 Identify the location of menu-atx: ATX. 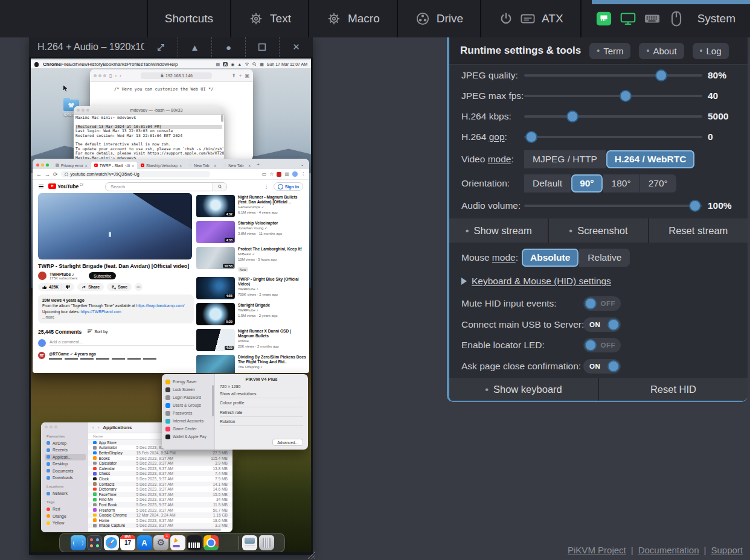
(530, 19).